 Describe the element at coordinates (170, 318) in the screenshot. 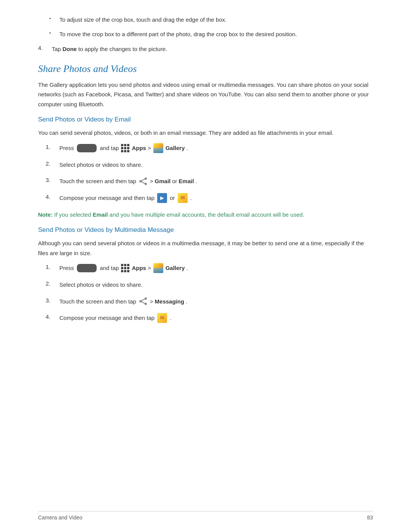

I see `mms-step4-period: .` at that location.